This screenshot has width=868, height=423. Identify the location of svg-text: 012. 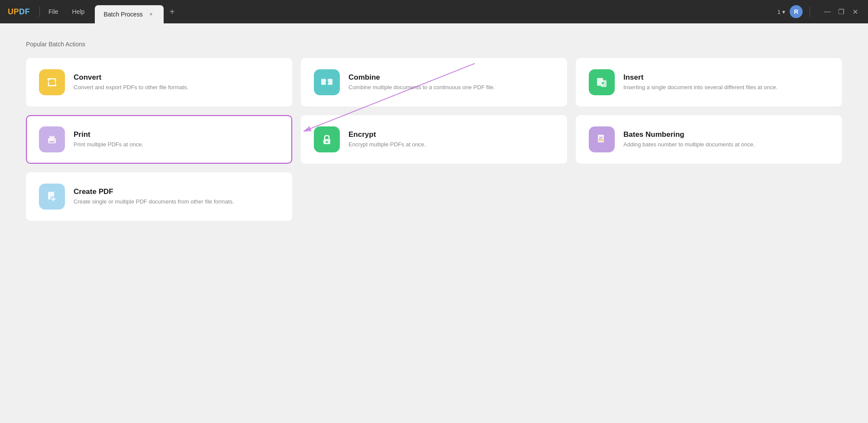
(601, 140).